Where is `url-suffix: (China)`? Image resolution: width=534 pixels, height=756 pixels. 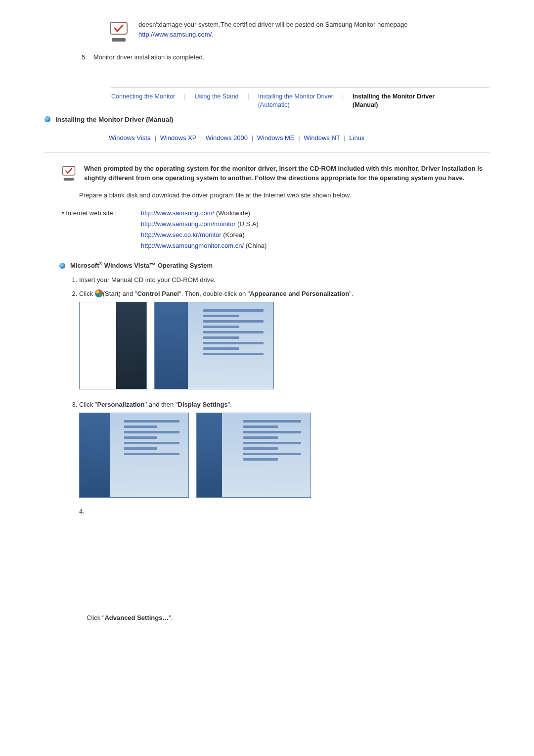 url-suffix: (China) is located at coordinates (255, 245).